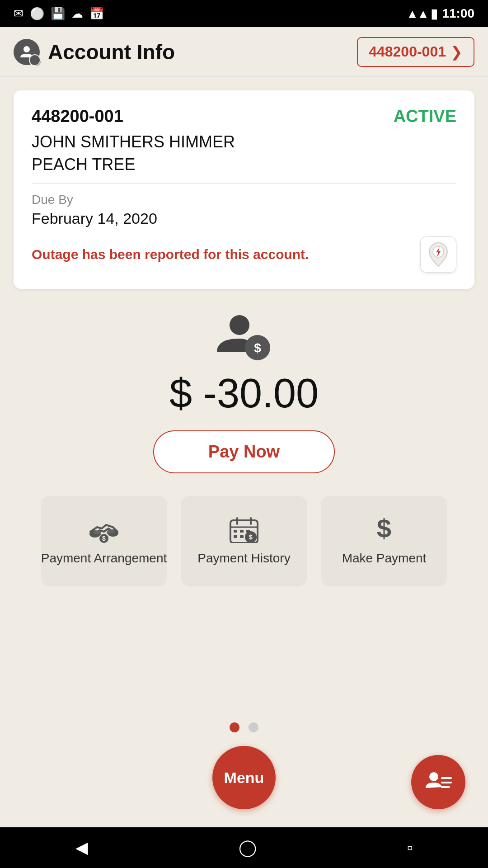 This screenshot has width=488, height=868. I want to click on home-button: ◯, so click(248, 848).